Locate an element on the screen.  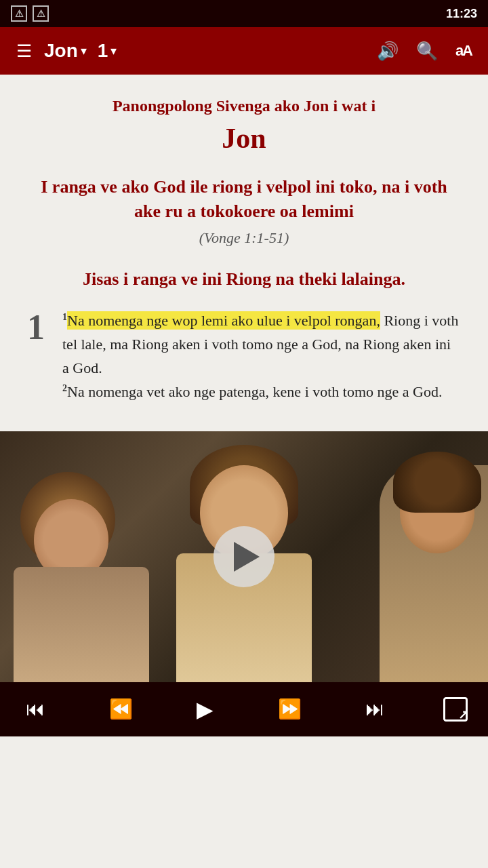
status-icons: ⚠ ⚠ is located at coordinates (30, 14).